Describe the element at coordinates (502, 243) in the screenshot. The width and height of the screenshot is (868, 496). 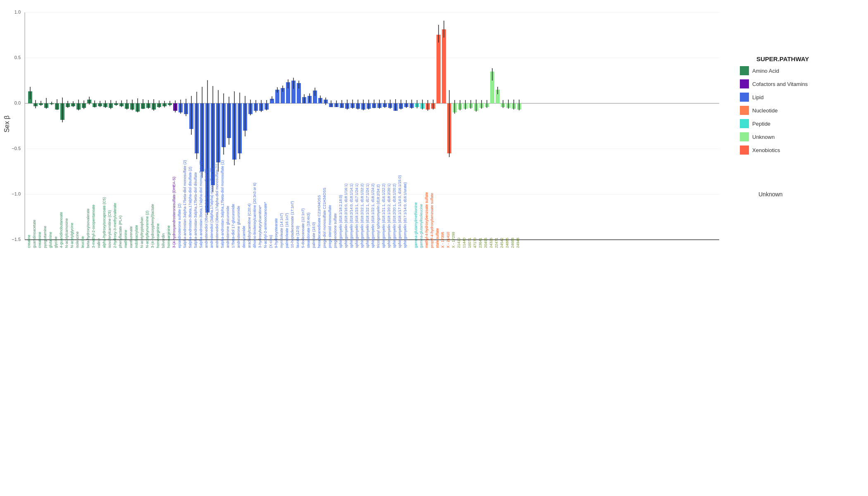
I see `svg-text: 24542` at that location.